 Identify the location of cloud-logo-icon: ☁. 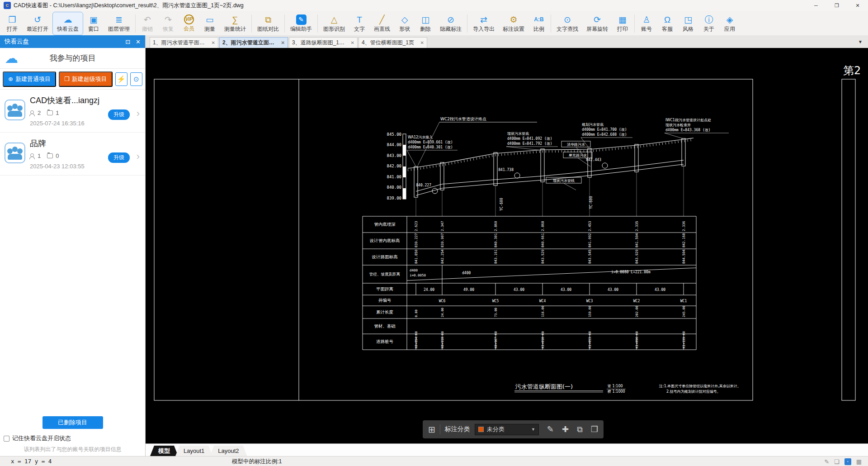
(11, 58).